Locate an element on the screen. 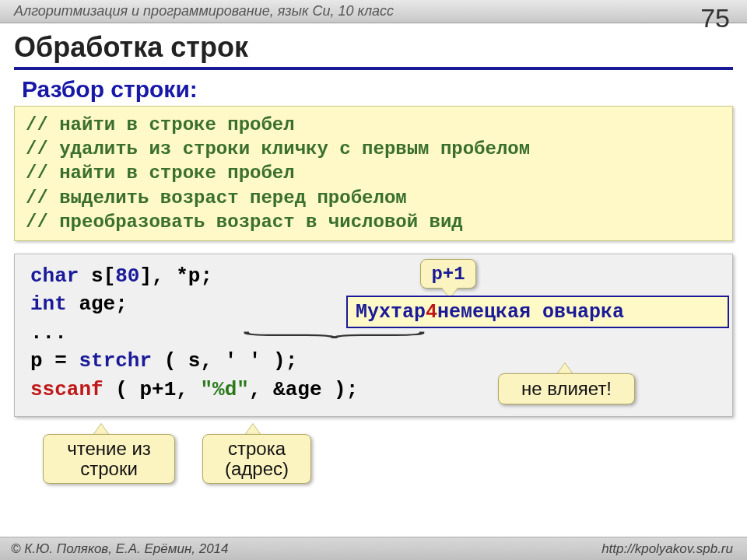 The image size is (747, 560). title-underline is located at coordinates (374, 68).